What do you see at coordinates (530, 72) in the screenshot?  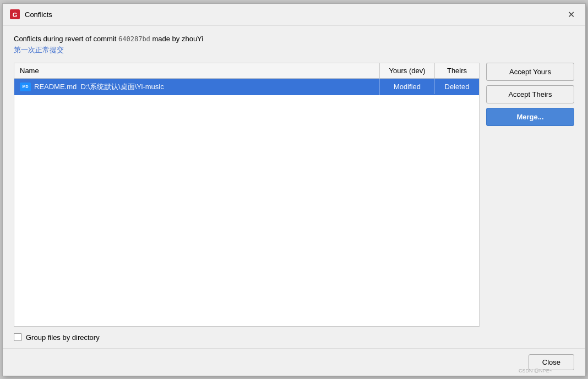 I see `accept-yours-button: Accept Yours` at bounding box center [530, 72].